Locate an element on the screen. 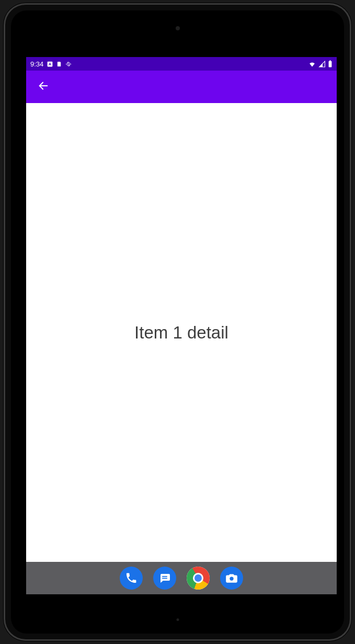 This screenshot has height=644, width=355. cell-signal-icon is located at coordinates (322, 64).